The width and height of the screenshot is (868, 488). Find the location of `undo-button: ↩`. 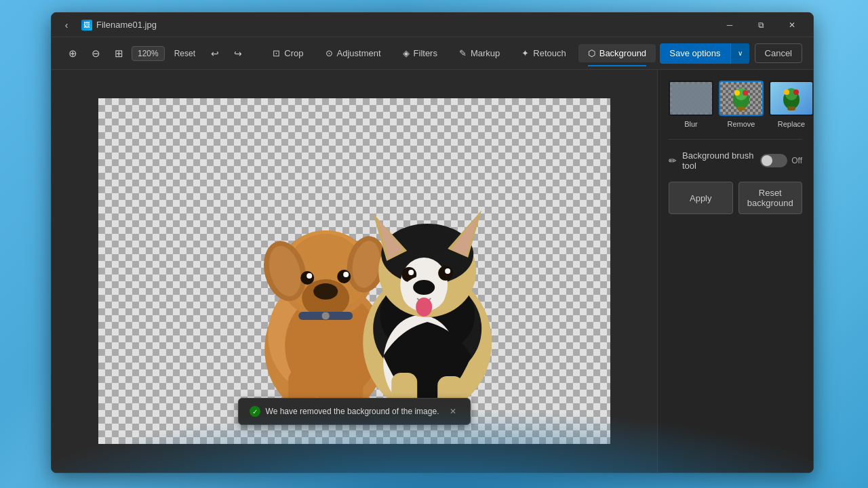

undo-button: ↩ is located at coordinates (215, 54).